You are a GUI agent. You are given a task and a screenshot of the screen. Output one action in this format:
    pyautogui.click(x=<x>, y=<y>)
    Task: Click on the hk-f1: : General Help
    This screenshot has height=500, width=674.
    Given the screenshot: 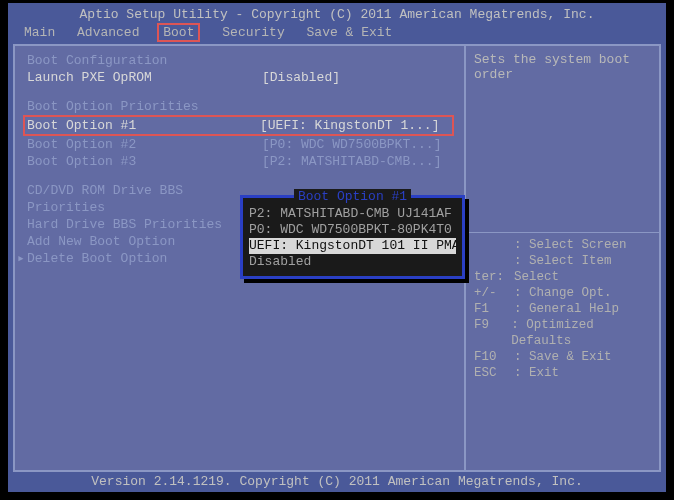 What is the action you would take?
    pyautogui.click(x=566, y=309)
    